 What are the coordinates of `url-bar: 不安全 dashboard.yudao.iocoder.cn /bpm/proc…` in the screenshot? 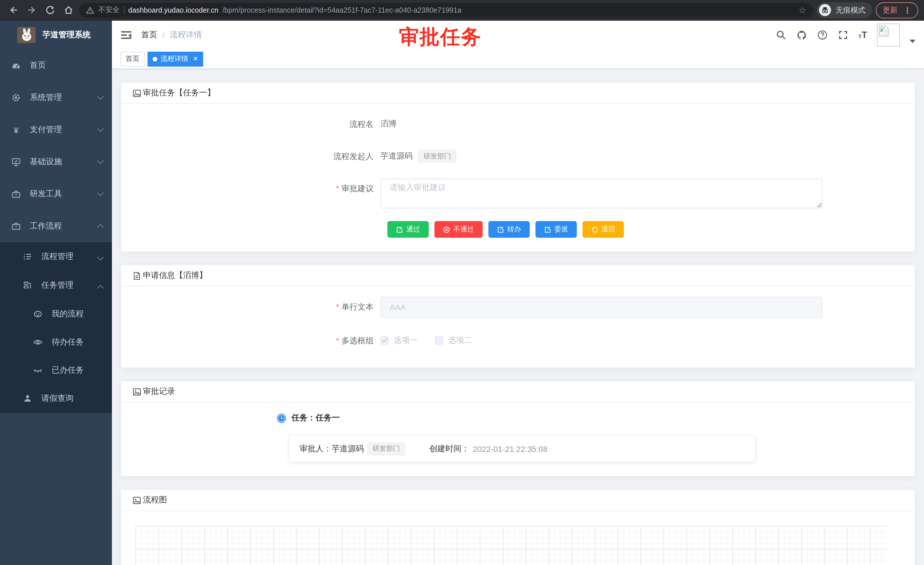 It's located at (446, 10).